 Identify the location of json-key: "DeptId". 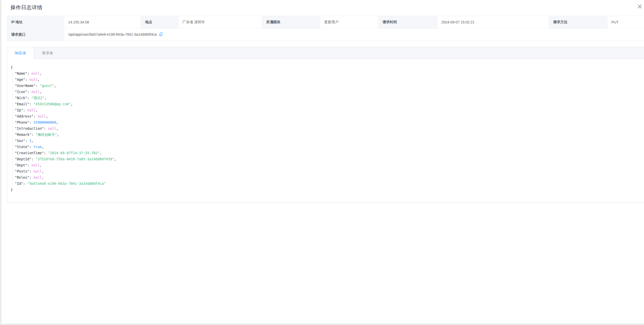
(23, 159).